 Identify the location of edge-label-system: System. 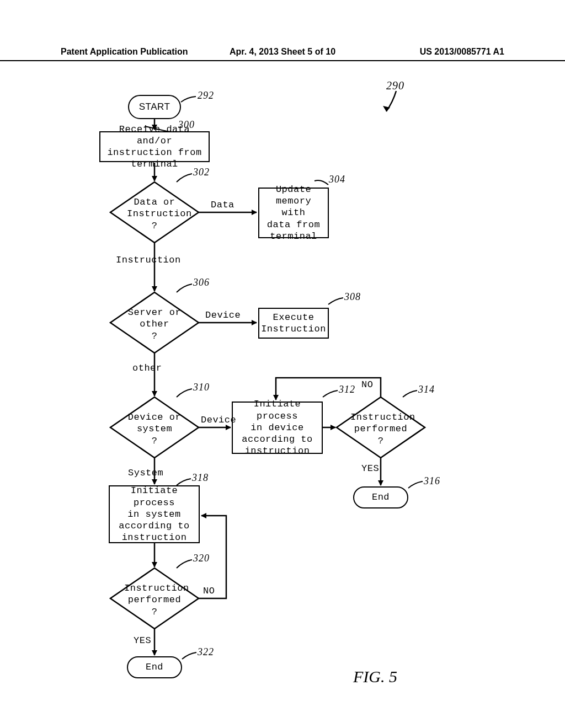
(146, 473).